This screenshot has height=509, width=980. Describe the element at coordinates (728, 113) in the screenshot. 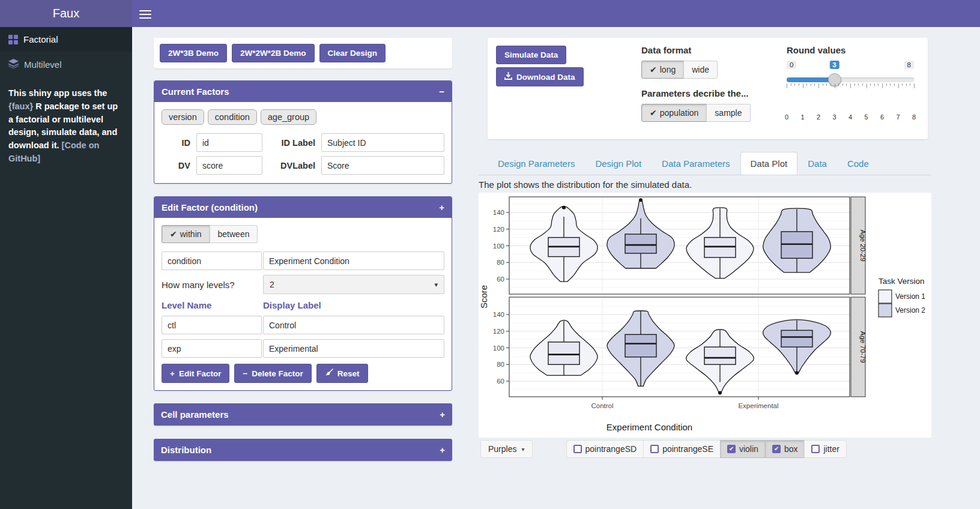

I see `sample-toggle: ✔sample` at that location.